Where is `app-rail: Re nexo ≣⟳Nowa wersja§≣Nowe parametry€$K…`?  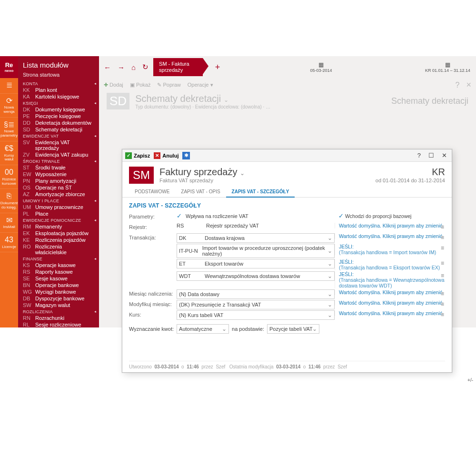
app-rail: Re nexo ≣⟳Nowa wersja§≣Nowe parametry€$K… is located at coordinates (9, 192).